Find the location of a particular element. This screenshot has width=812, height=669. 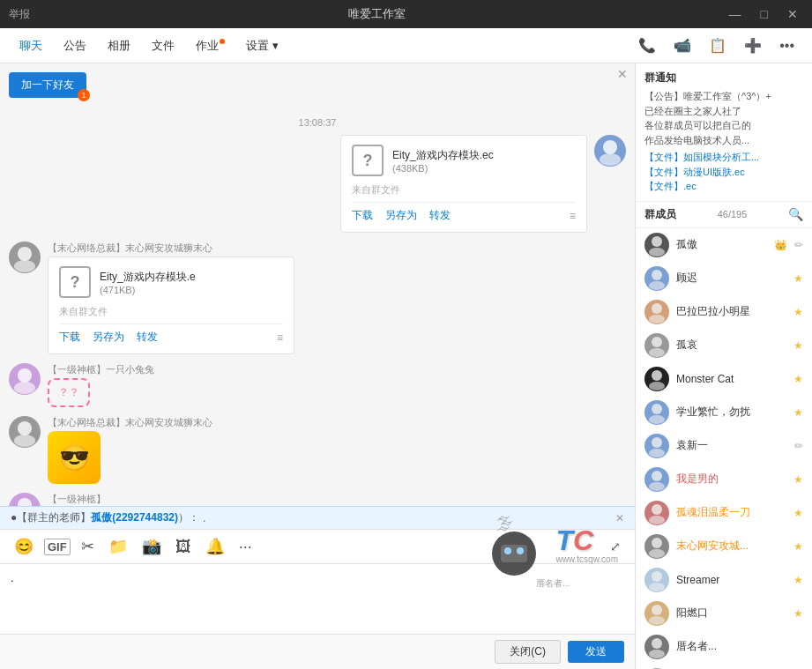

notice-file-link-3: 【文件】.ec is located at coordinates (670, 186).